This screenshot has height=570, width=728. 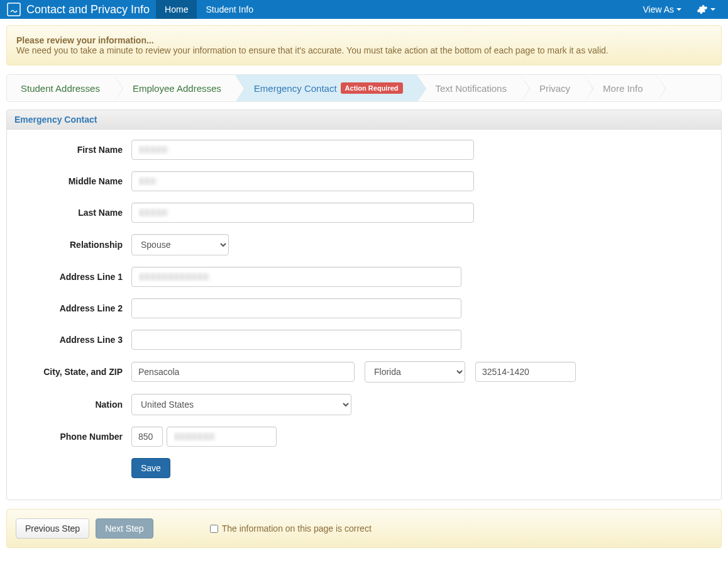 What do you see at coordinates (552, 88) in the screenshot?
I see `step-privacy: Privacy` at bounding box center [552, 88].